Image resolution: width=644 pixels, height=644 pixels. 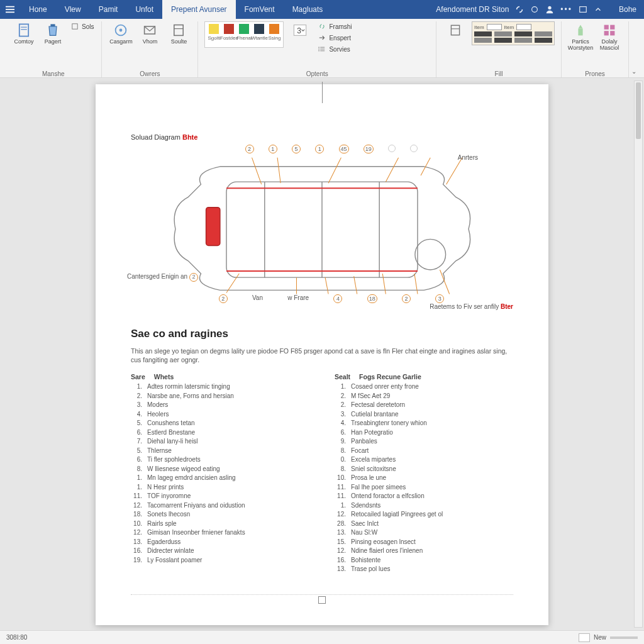 What do you see at coordinates (609, 36) in the screenshot?
I see `dolaly-btn: Dolaly Masciol` at bounding box center [609, 36].